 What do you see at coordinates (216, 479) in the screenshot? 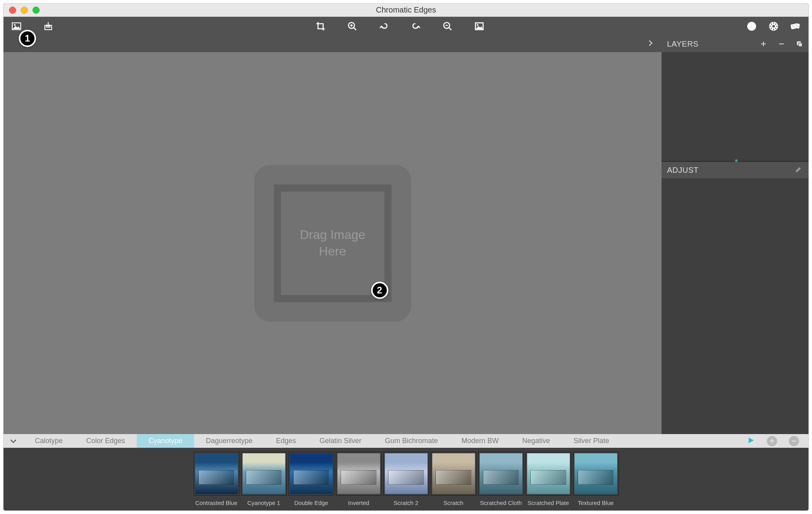
I see `preset-item: Contrasted Blue` at bounding box center [216, 479].